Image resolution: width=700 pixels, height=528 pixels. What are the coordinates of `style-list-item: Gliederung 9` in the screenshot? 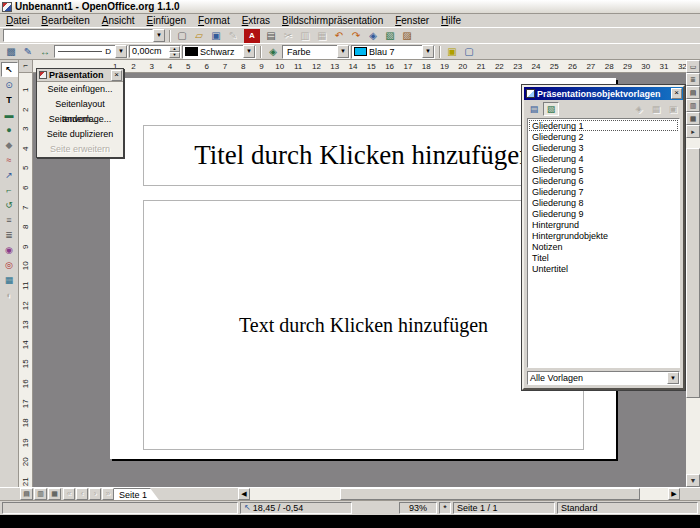 It's located at (604, 214).